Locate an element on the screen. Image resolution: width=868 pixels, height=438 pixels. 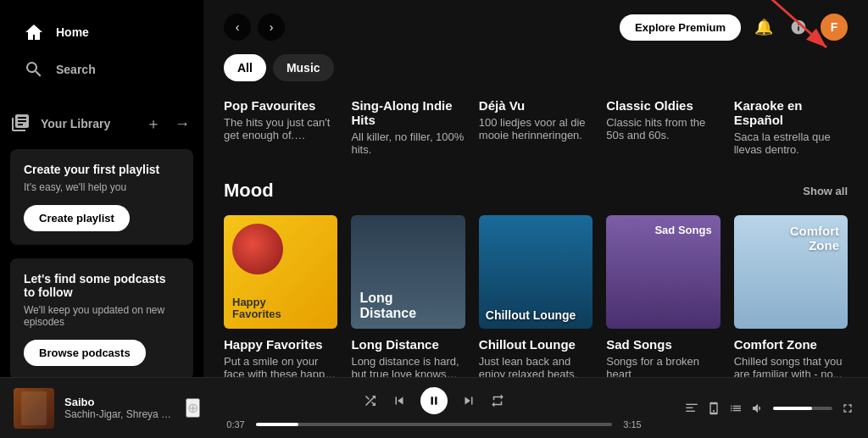
mood-card-desc-chillout: Just lean back and enjoy relaxed beats. is located at coordinates (536, 366).